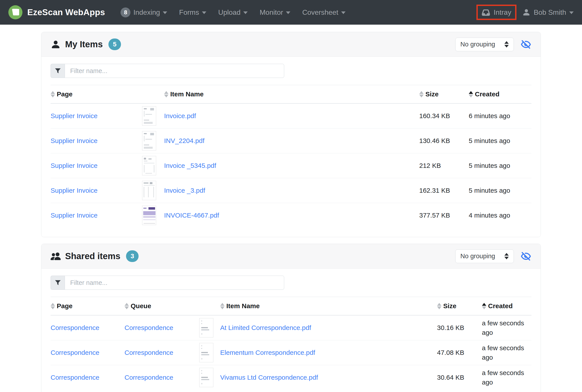  I want to click on grouping-selected-value: No grouping, so click(478, 256).